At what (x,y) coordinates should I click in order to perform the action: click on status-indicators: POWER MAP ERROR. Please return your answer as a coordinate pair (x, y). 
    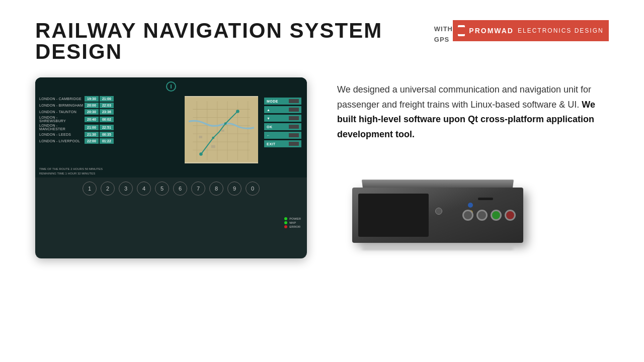
    Looking at the image, I should click on (293, 223).